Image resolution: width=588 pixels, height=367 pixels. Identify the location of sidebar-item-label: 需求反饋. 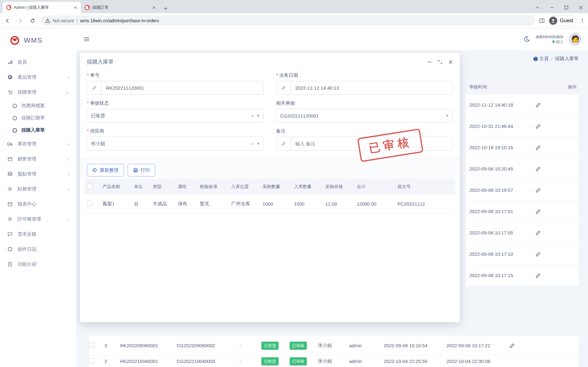
(27, 234).